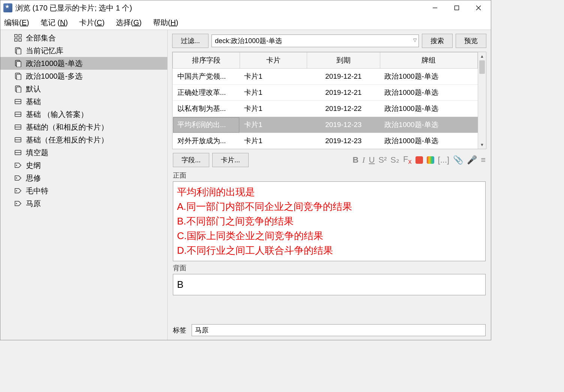 This screenshot has width=564, height=392. Describe the element at coordinates (429, 61) in the screenshot. I see `col-deck: 牌组` at that location.